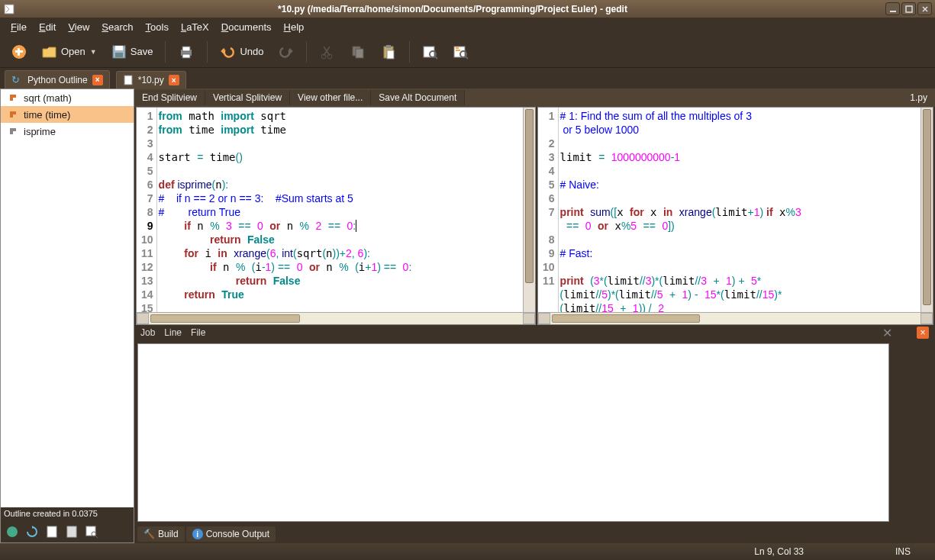 Image resolution: width=935 pixels, height=560 pixels. What do you see at coordinates (534, 98) in the screenshot?
I see `editor-toolbar: End Splitview Vertical Splitview View ot…` at bounding box center [534, 98].